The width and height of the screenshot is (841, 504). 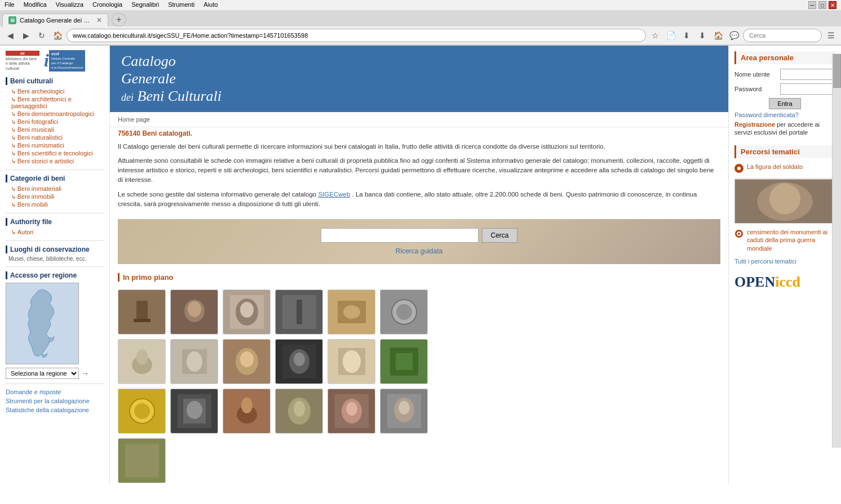 I want to click on forward-button: ▶, so click(x=26, y=35).